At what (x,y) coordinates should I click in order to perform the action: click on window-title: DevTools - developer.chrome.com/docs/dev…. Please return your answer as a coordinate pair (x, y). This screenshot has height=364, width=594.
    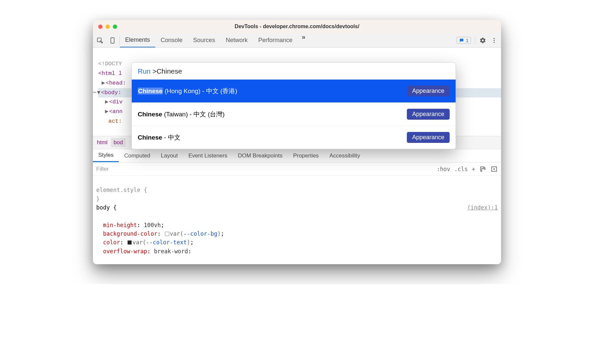
    Looking at the image, I should click on (297, 27).